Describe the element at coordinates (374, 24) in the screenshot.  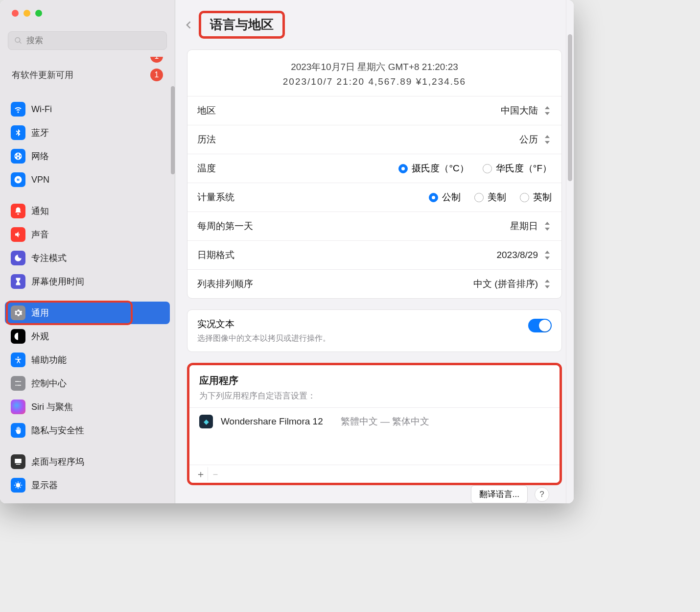
I see `main-header: 语言与地区` at that location.